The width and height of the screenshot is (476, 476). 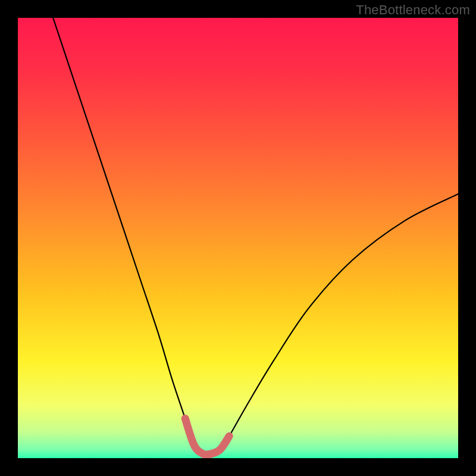 What do you see at coordinates (413, 10) in the screenshot?
I see `watermark-label: TheBottleneck.com` at bounding box center [413, 10].